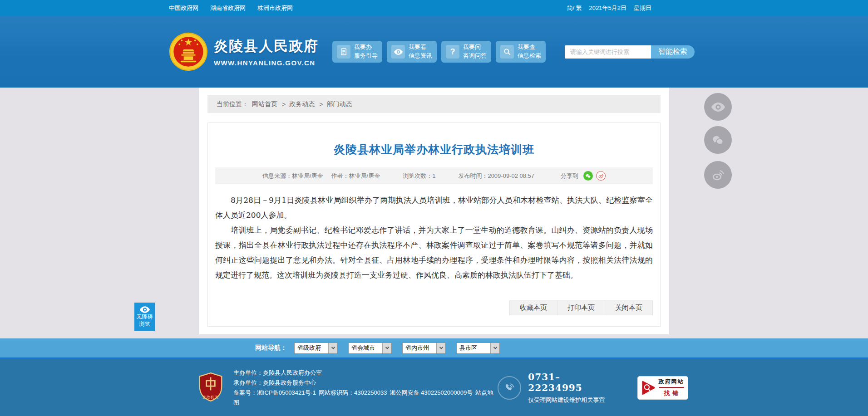 The image size is (868, 416). What do you see at coordinates (718, 175) in the screenshot?
I see `weibo-icon` at bounding box center [718, 175].